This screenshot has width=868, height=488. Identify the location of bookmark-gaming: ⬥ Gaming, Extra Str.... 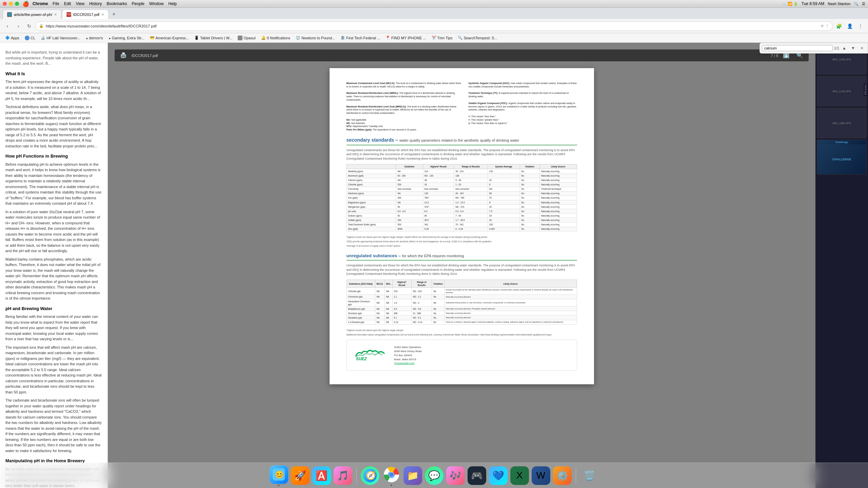
(126, 38).